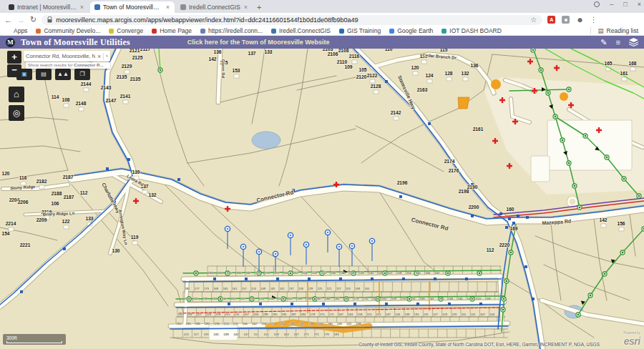 This screenshot has height=349, width=644. What do you see at coordinates (10, 43) in the screenshot?
I see `app-logo: M` at bounding box center [10, 43].